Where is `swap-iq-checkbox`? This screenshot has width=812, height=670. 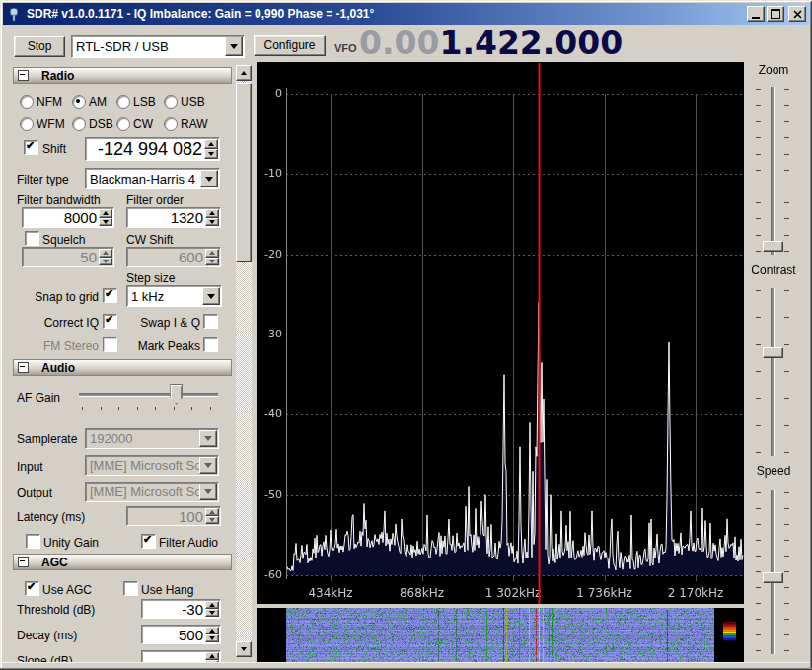
swap-iq-checkbox is located at coordinates (211, 322).